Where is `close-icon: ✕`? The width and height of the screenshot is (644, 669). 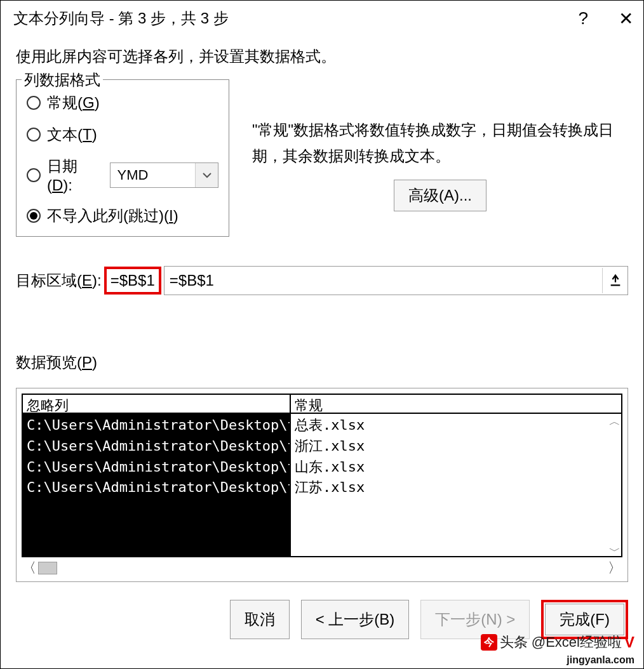
close-icon: ✕ is located at coordinates (626, 19).